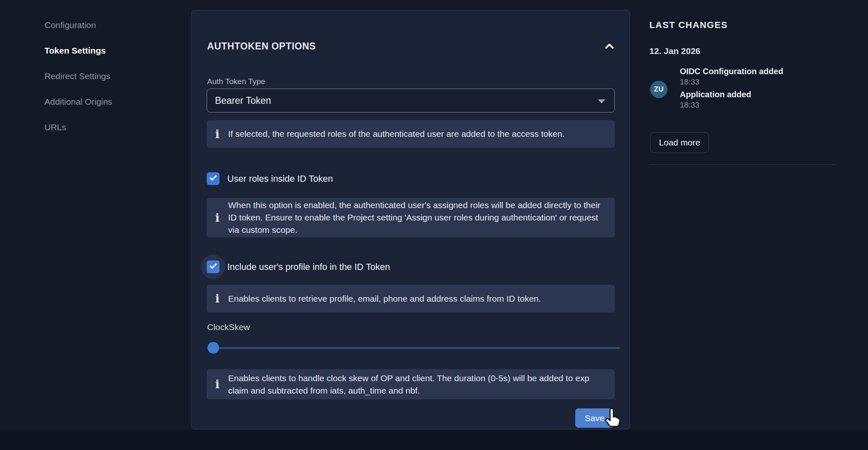 The height and width of the screenshot is (450, 868). What do you see at coordinates (280, 179) in the screenshot?
I see `user-roles-checkbox-label: User roles inside ID Token` at bounding box center [280, 179].